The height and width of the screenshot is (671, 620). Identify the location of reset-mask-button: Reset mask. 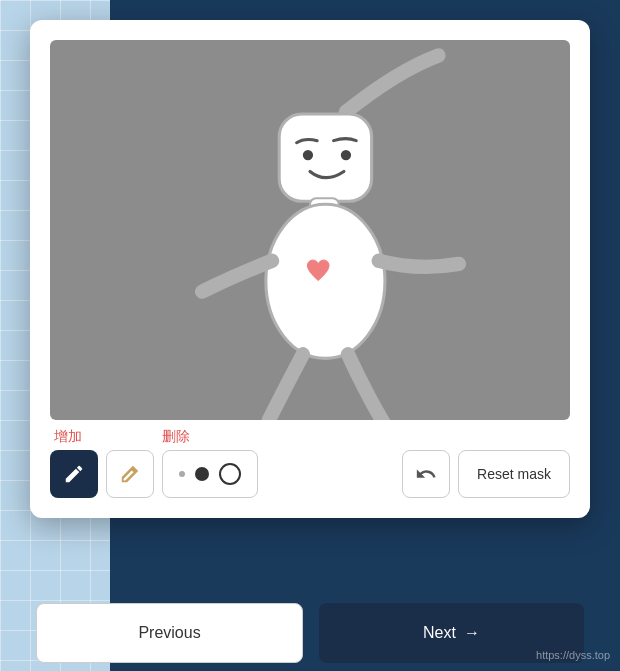
(514, 474).